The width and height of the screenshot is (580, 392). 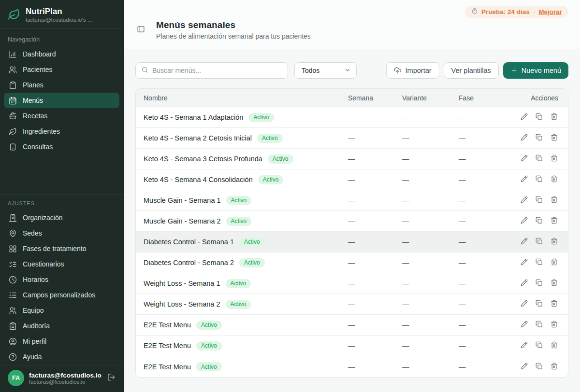 I want to click on sidebar-item-ayuda: Ayuda, so click(x=62, y=357).